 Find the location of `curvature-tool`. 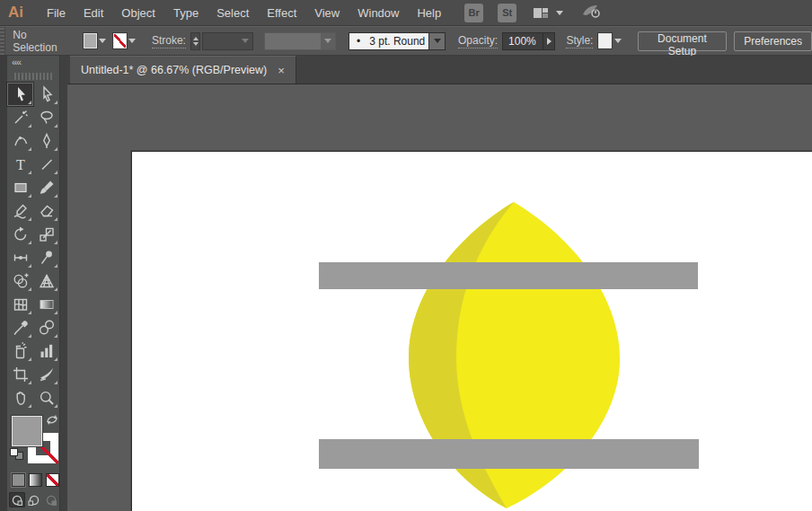

curvature-tool is located at coordinates (20, 141).